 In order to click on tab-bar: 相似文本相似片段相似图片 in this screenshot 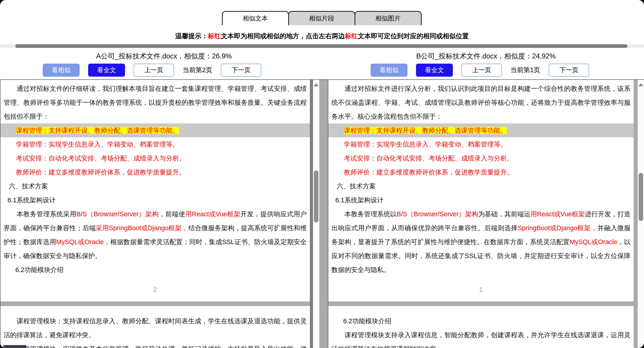, I will do `click(322, 18)`.